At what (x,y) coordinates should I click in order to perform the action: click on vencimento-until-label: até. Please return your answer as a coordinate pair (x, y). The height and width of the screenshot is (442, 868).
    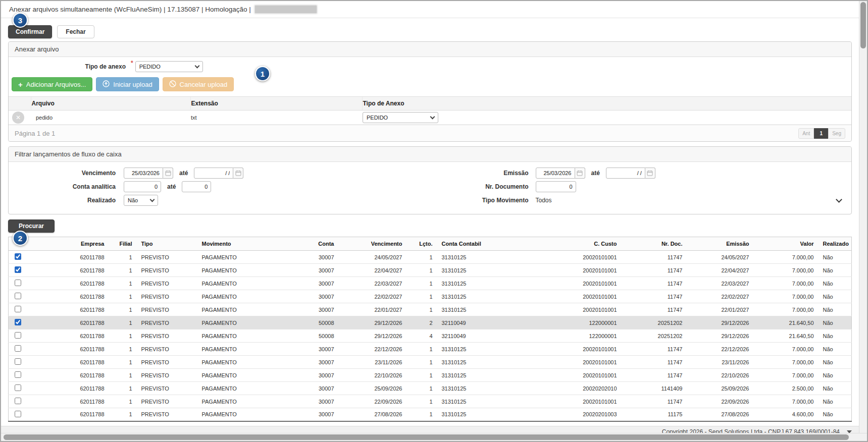
    Looking at the image, I should click on (184, 173).